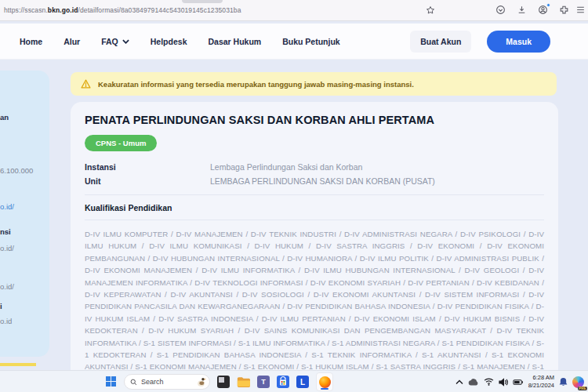  Describe the element at coordinates (263, 382) in the screenshot. I see `teams-icon: T` at that location.